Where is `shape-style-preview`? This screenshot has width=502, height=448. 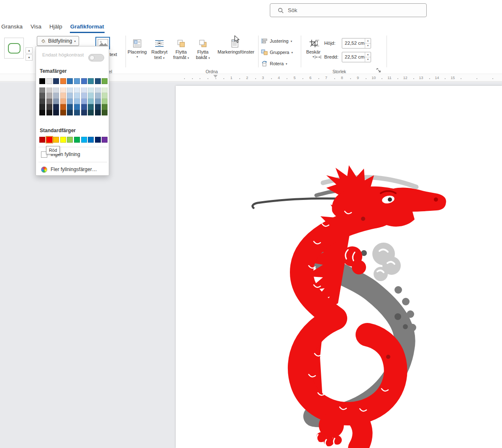
shape-style-preview is located at coordinates (14, 48).